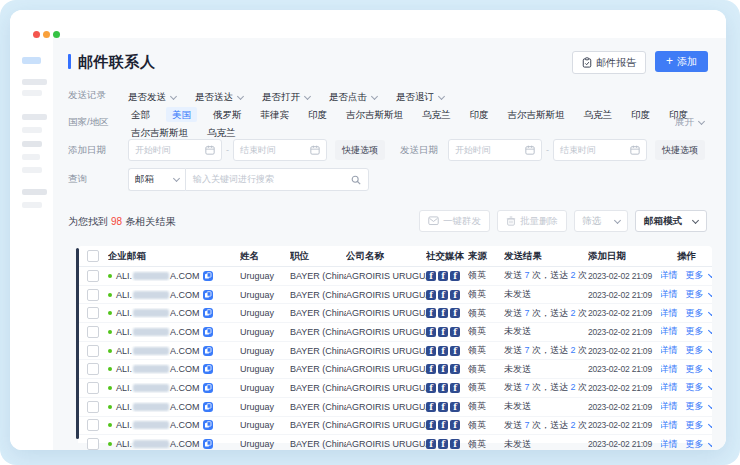  Describe the element at coordinates (600, 150) in the screenshot. I see `send-date-end-input: 结束时间` at that location.